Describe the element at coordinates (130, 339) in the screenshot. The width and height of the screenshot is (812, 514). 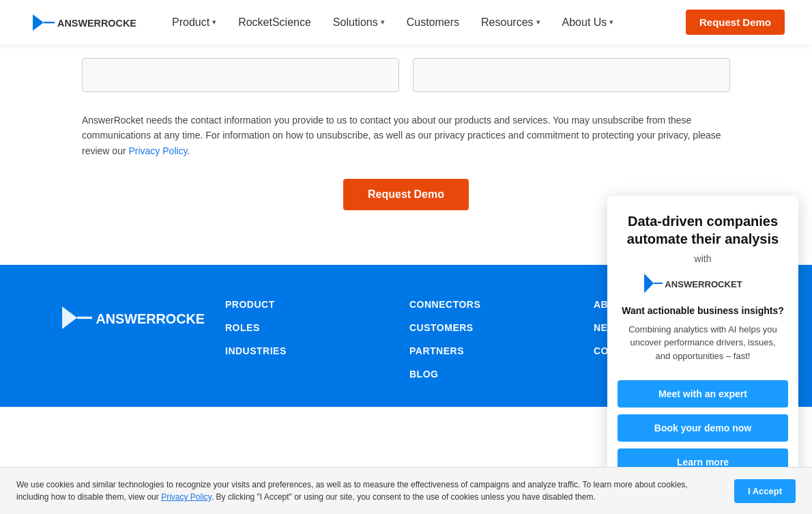
I see `footer-logo-col: ANSWERROCKET` at that location.